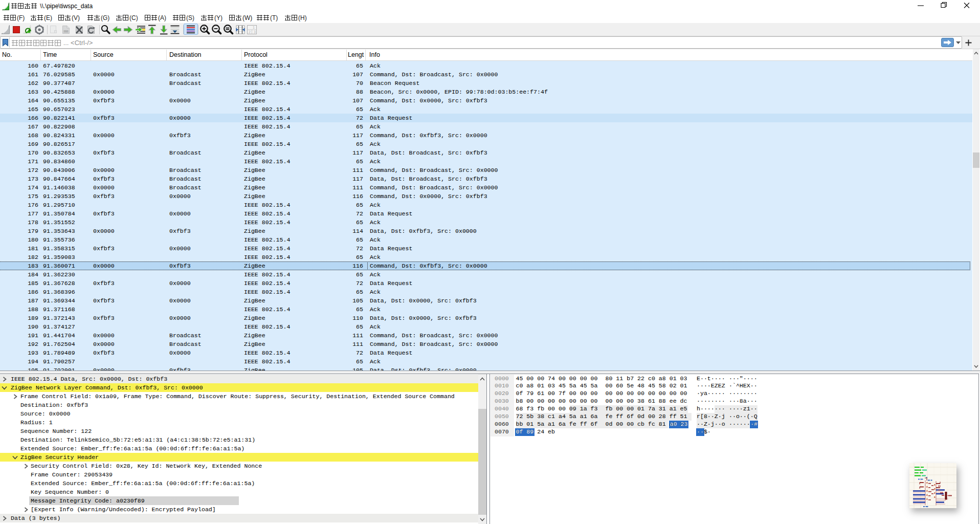  I want to click on svg-text: 2, so click(250, 32).